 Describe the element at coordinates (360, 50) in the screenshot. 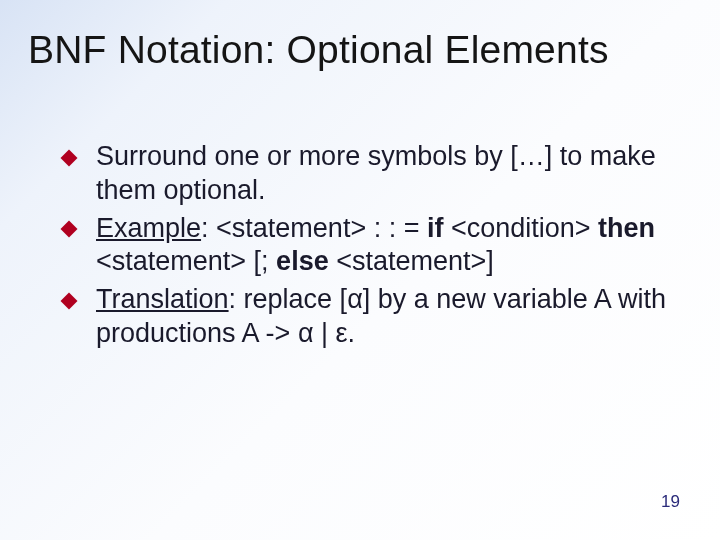

I see `slide-title: BNF Notation: Optional Elements` at that location.